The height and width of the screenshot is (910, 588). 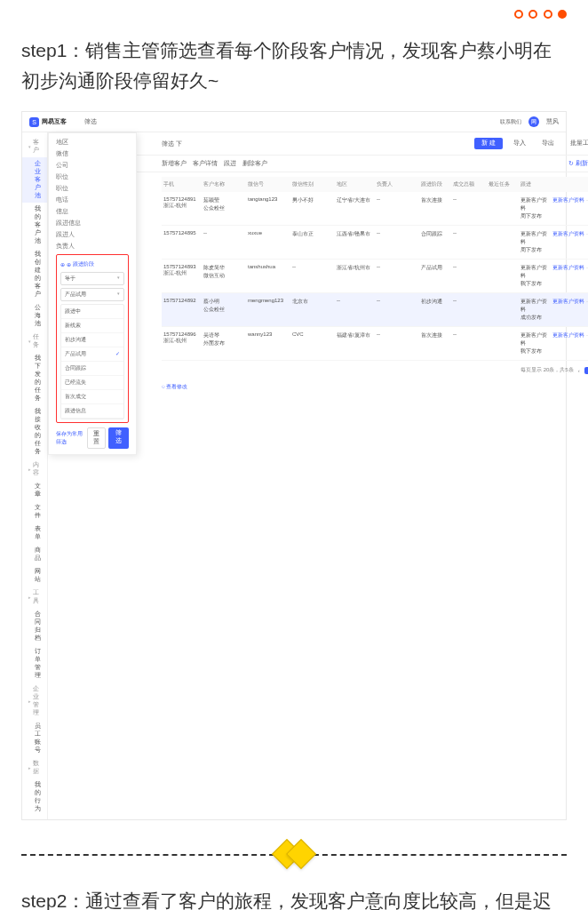 What do you see at coordinates (35, 664) in the screenshot?
I see `sidebar-item: 订单管理` at bounding box center [35, 664].